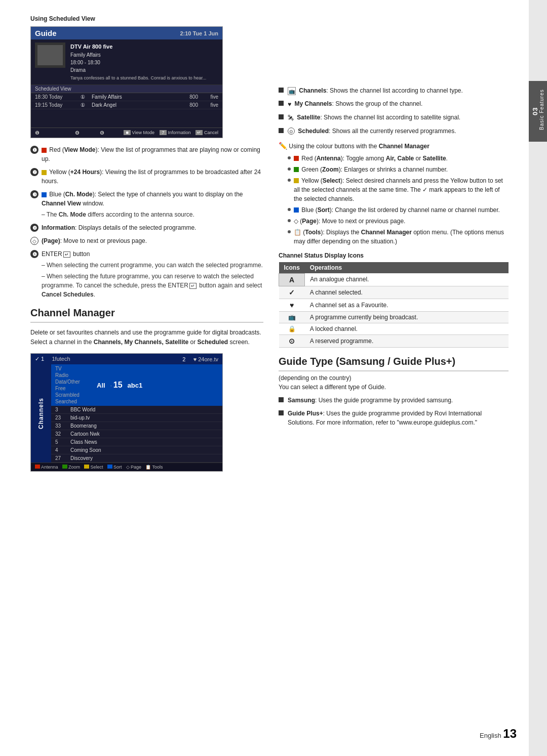  Describe the element at coordinates (34, 228) in the screenshot. I see `num-4: ❹` at that location.